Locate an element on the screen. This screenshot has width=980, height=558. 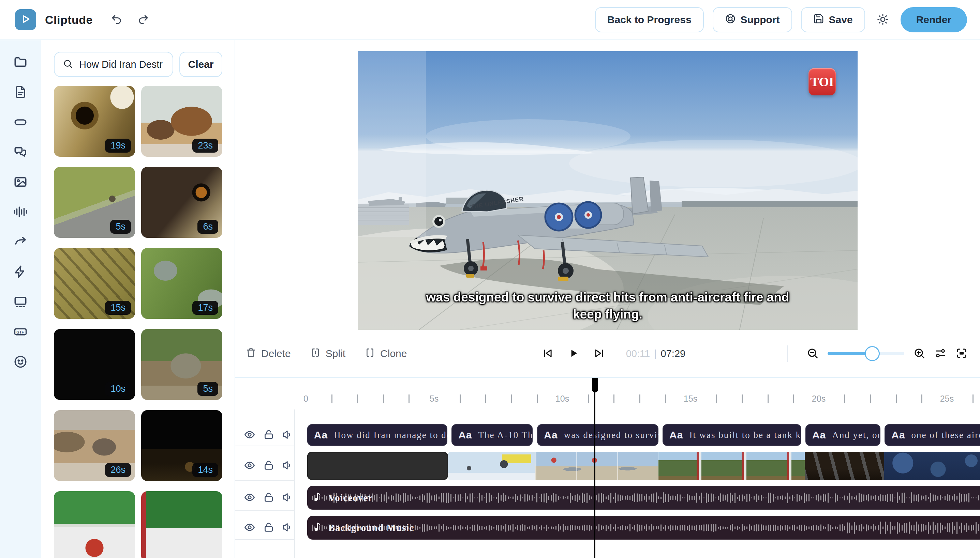
duration-badge: 26s is located at coordinates (118, 470).